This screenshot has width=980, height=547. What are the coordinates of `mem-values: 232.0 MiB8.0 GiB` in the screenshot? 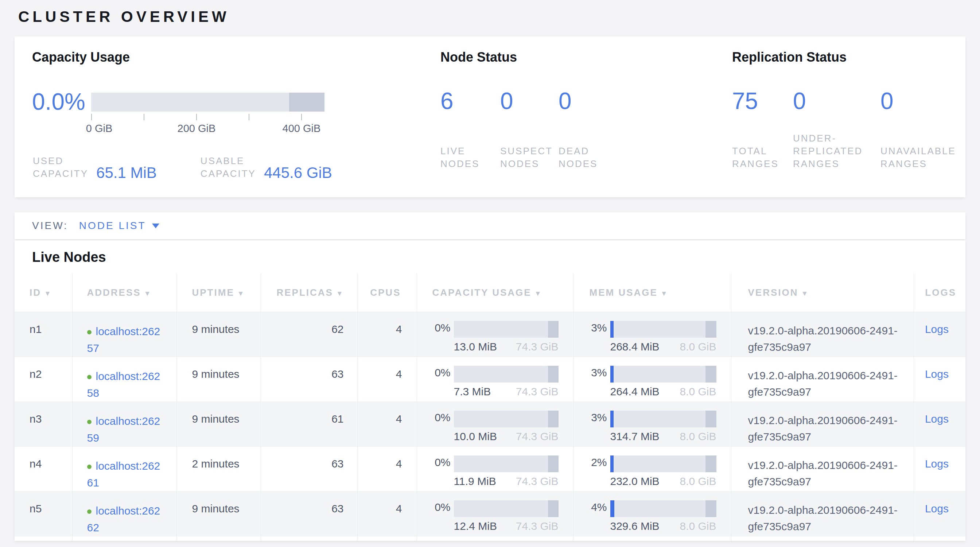 It's located at (663, 482).